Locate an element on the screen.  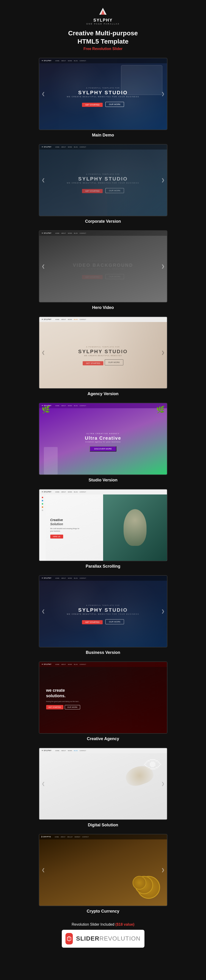
mini-nav-studio: ✦ SYLPHY HOME ABOUT WORK BLOG CONTACT is located at coordinates (103, 406).